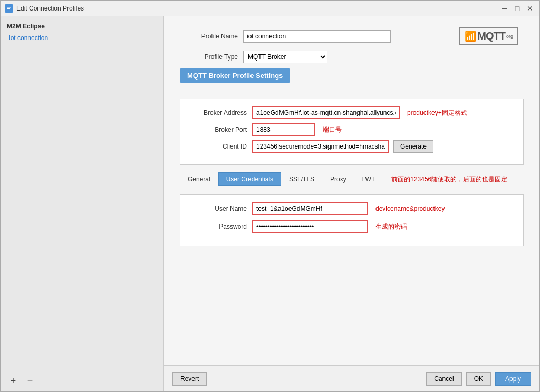  I want to click on password-annotation: 生成的密码, so click(391, 227).